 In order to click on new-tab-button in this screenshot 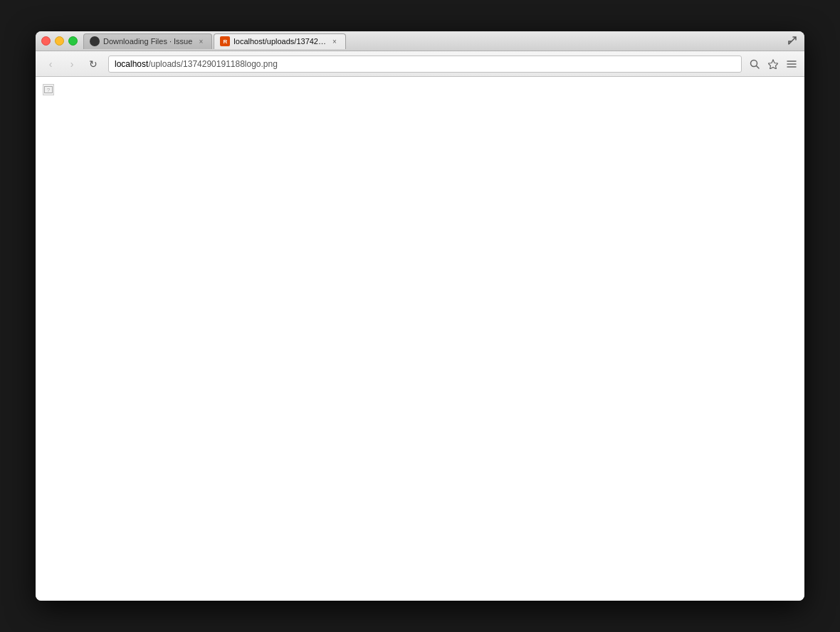, I will do `click(357, 42)`.